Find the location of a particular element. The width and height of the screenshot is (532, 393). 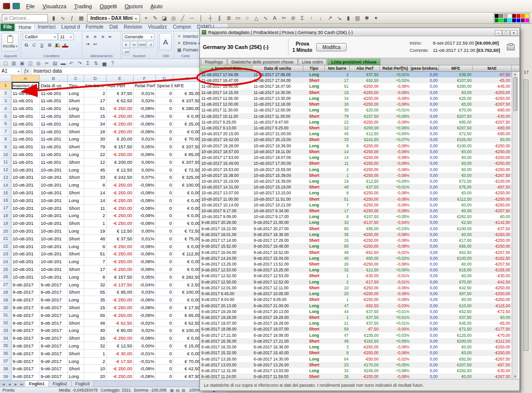

cell-H12: € 72,50 is located at coordinates (187, 170).